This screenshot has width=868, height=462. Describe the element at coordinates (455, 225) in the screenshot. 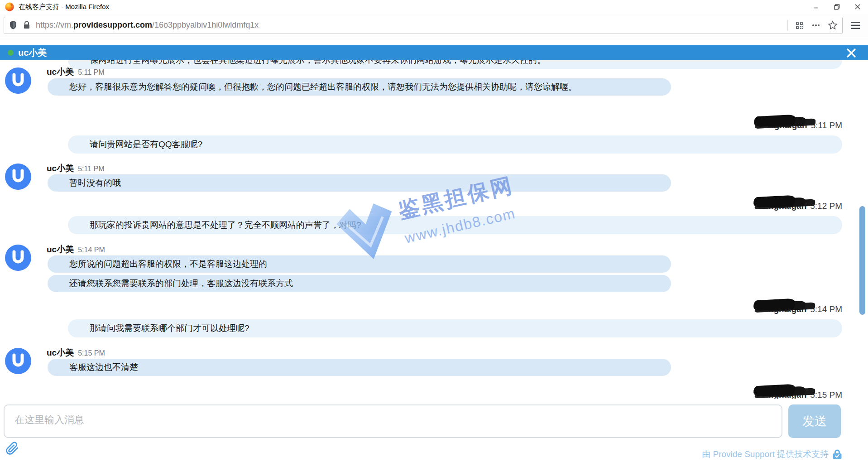

I see `chat-message-visitor: 那玩家的投诉贵网站的意思是不处理了？完全不顾网站的声誉了，对吗?` at that location.